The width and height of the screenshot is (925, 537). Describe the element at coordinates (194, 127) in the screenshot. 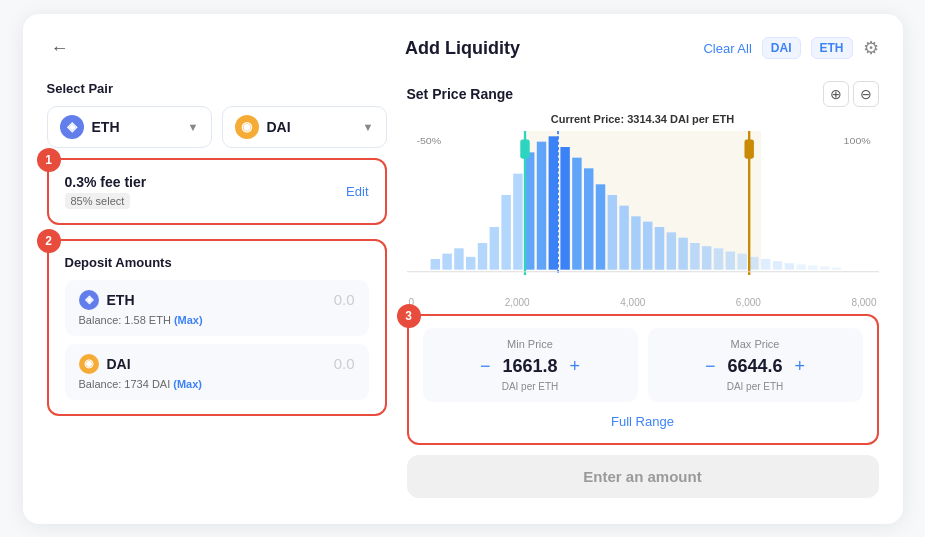

I see `eth-chevron-icon: ▼` at that location.